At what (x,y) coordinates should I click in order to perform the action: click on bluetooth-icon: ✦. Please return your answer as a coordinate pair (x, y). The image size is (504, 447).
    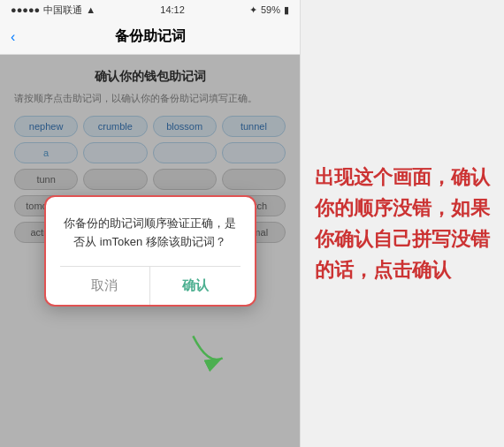
    Looking at the image, I should click on (253, 11).